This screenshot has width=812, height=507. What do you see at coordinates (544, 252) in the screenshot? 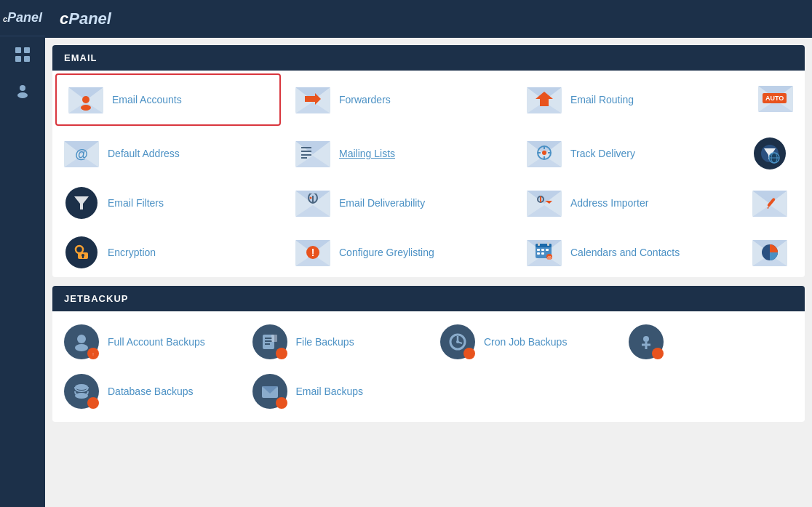
I see `calendars-contacts-icon: @` at bounding box center [544, 252].